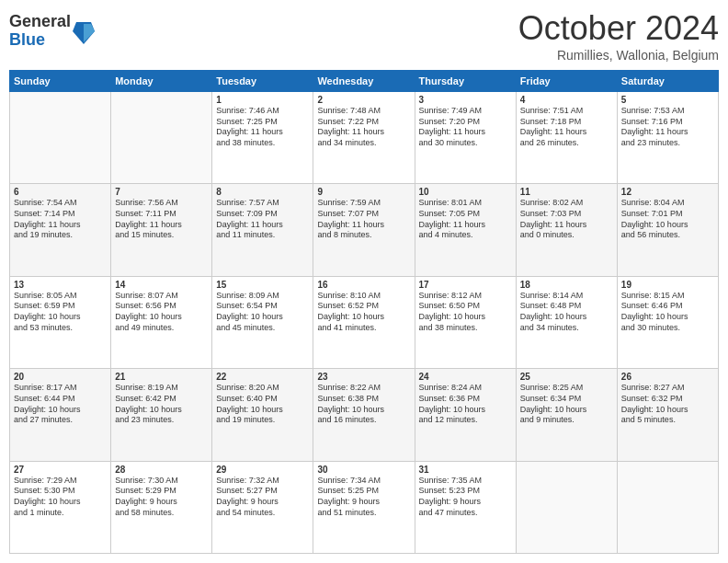  Describe the element at coordinates (162, 469) in the screenshot. I see `day-number: 28` at that location.